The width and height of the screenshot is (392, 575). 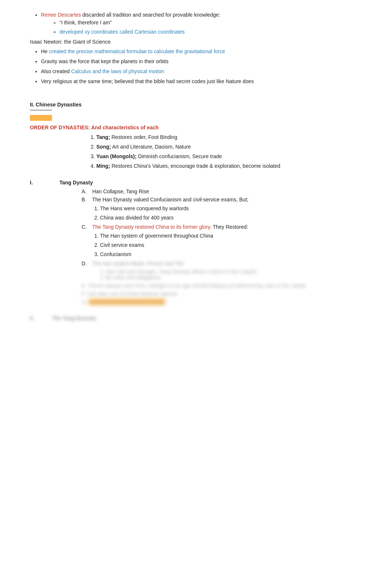 I want to click on tang-dynasty-content: Tang Dynasty A. Han Collapse, Tang Rise …, so click(x=182, y=242).